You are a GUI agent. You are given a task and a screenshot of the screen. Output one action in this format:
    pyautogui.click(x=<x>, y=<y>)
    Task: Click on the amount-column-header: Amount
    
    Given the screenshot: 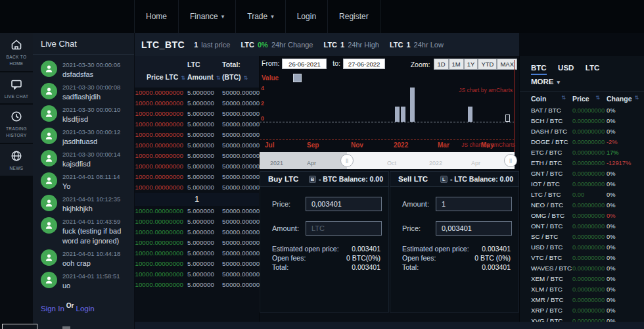 What is the action you would take?
    pyautogui.click(x=200, y=77)
    